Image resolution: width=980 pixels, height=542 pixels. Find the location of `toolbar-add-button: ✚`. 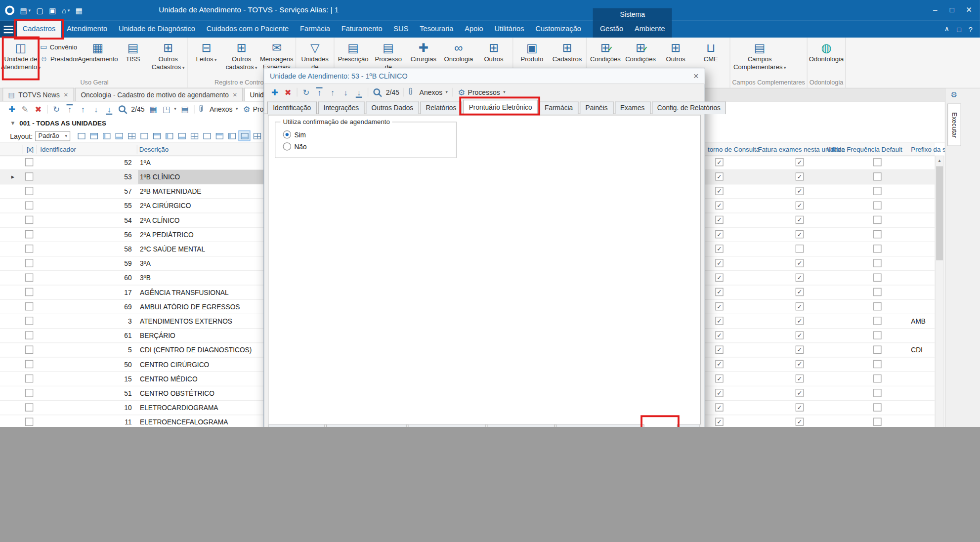

toolbar-add-button: ✚ is located at coordinates (12, 109).